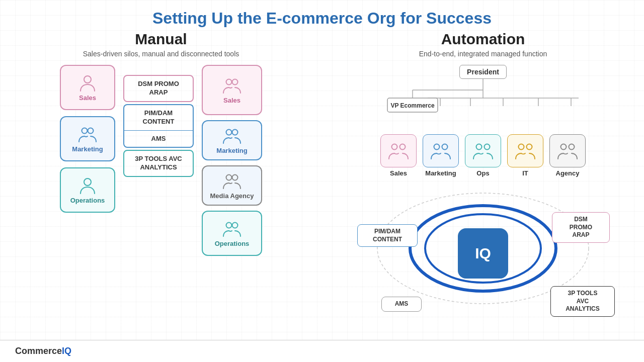 Image resolution: width=644 pixels, height=362 pixels. What do you see at coordinates (483, 121) in the screenshot?
I see `org-chart: President` at bounding box center [483, 121].